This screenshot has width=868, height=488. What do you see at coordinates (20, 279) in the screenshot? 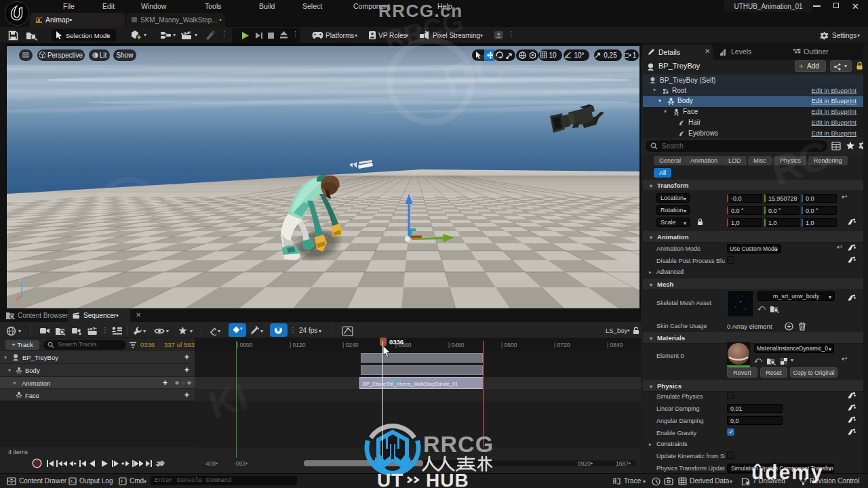
I see `svg-text: z` at bounding box center [20, 279].